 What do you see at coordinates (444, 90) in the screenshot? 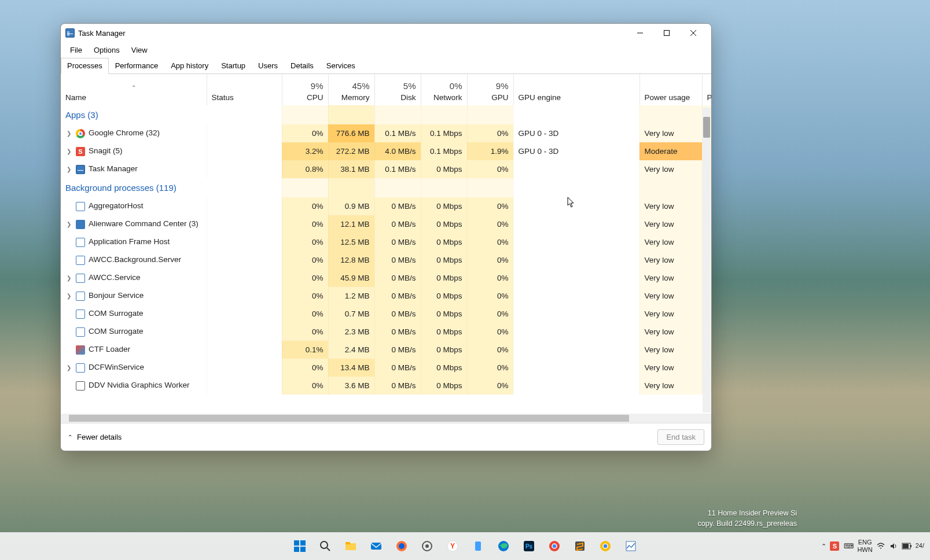
I see `col-network: 0%Network` at bounding box center [444, 90].